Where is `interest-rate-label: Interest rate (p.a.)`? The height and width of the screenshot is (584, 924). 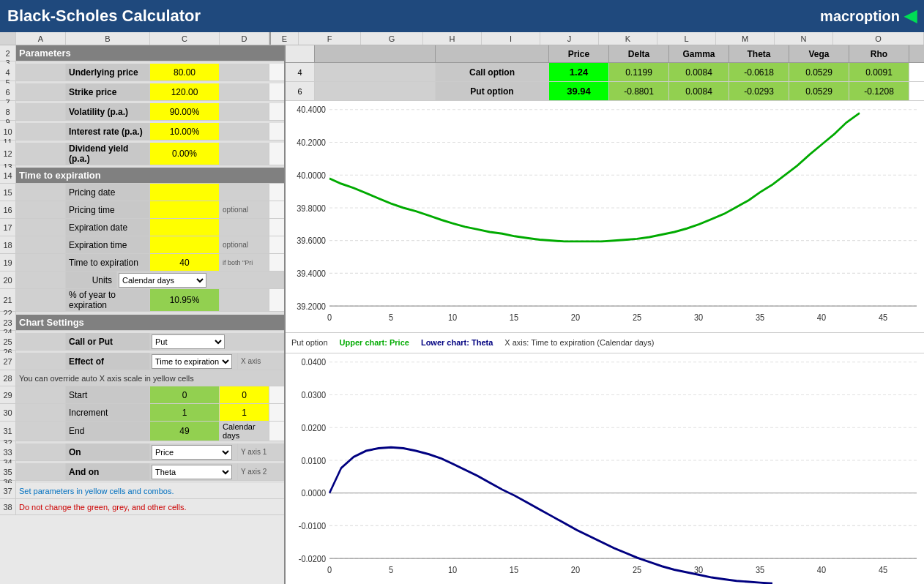 interest-rate-label: Interest rate (p.a.) is located at coordinates (108, 132).